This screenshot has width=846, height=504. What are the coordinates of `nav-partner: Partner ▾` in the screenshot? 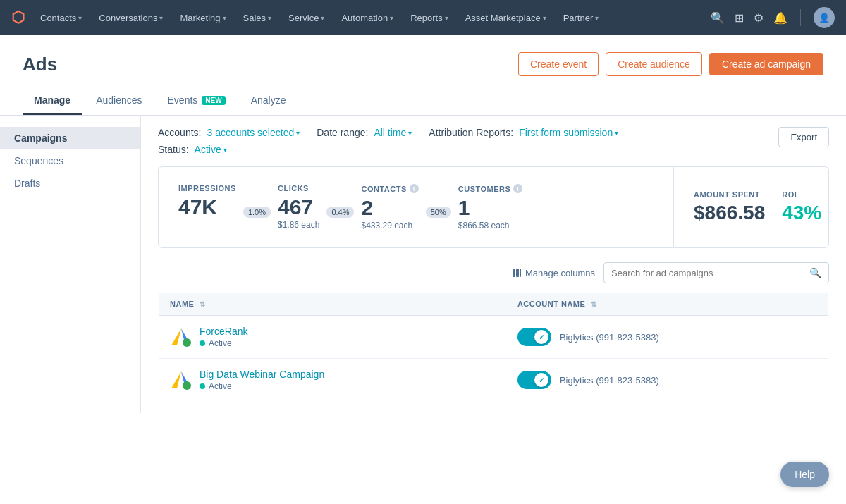 It's located at (581, 18).